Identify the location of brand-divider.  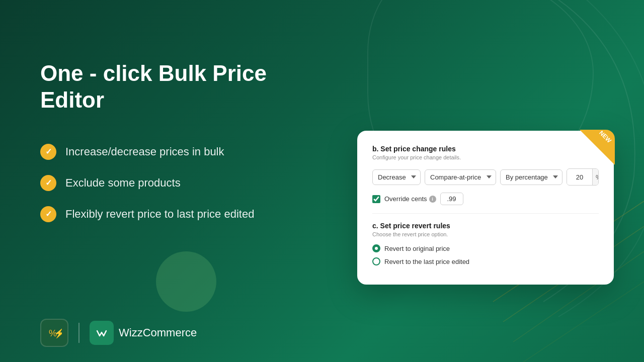
(79, 333).